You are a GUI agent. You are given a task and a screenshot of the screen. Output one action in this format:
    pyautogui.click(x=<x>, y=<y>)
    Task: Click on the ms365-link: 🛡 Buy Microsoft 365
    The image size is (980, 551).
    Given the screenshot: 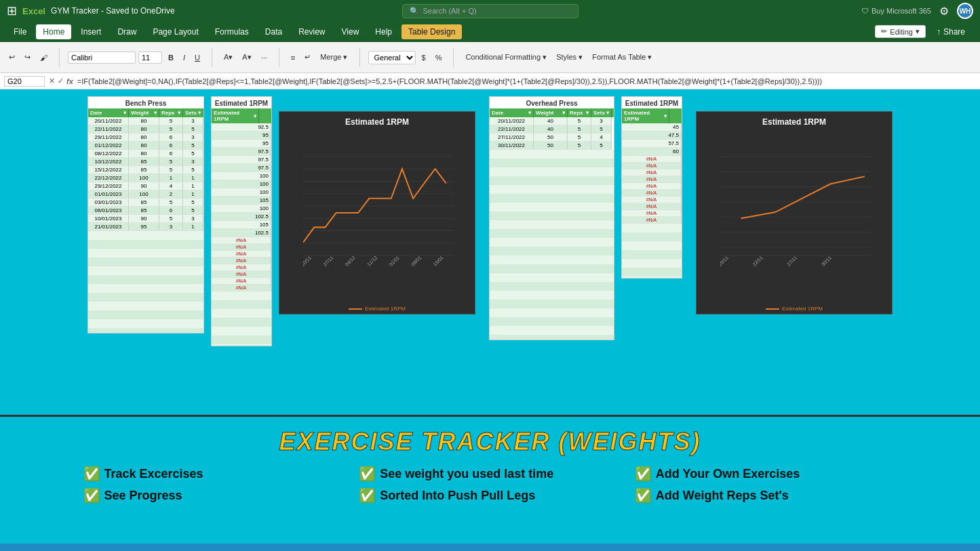 What is the action you would take?
    pyautogui.click(x=897, y=11)
    